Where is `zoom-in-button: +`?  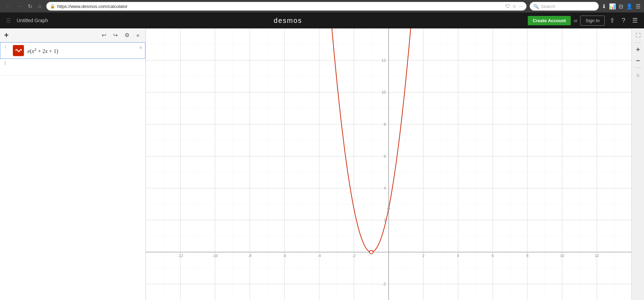
zoom-in-button: + is located at coordinates (638, 50).